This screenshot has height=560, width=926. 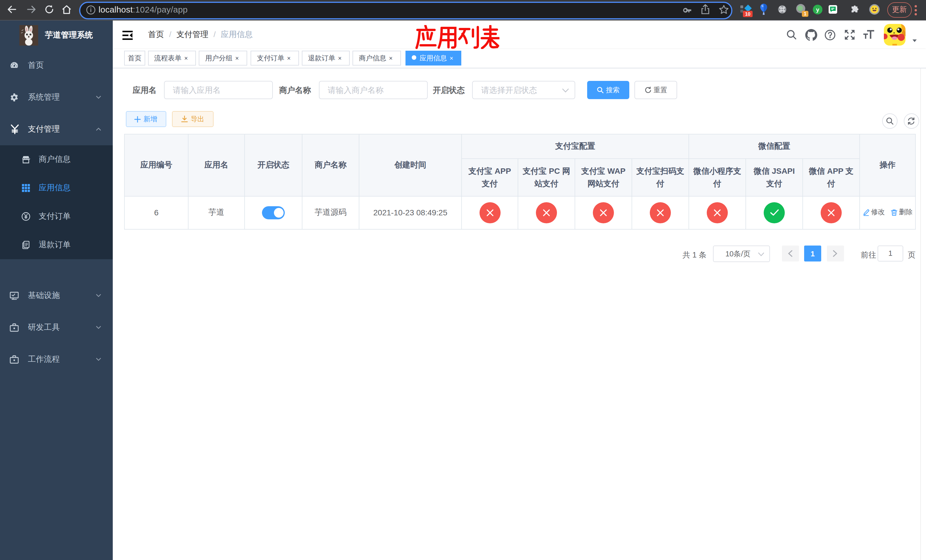 I want to click on svg-text: 10, so click(x=748, y=14).